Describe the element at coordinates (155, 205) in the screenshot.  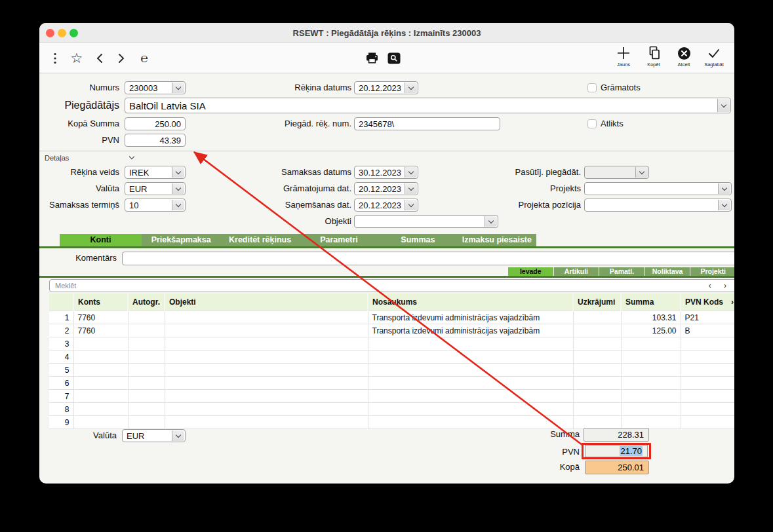
I see `samaksas-termins-combo: 10` at that location.